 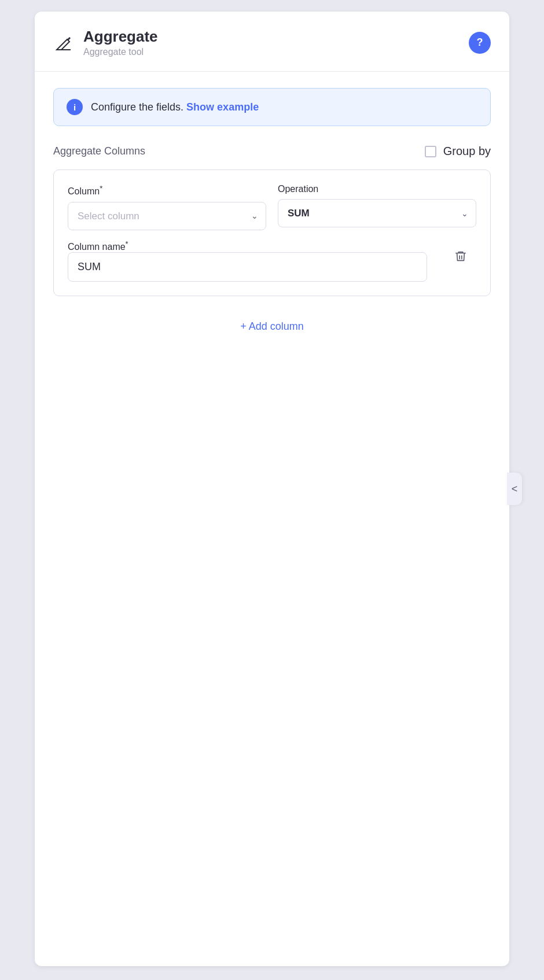 I want to click on trash-icon, so click(x=461, y=256).